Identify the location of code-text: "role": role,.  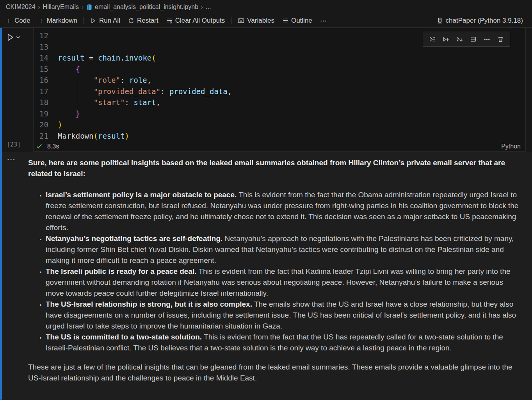
(105, 80).